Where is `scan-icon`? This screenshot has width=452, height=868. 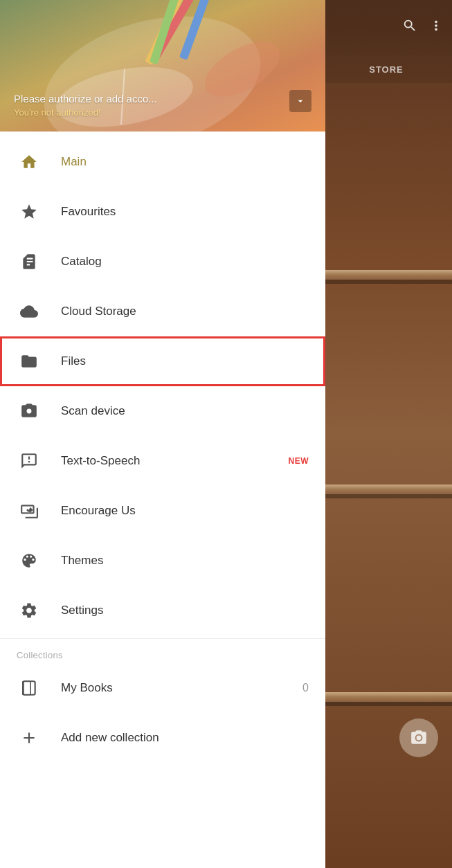
scan-icon is located at coordinates (29, 411).